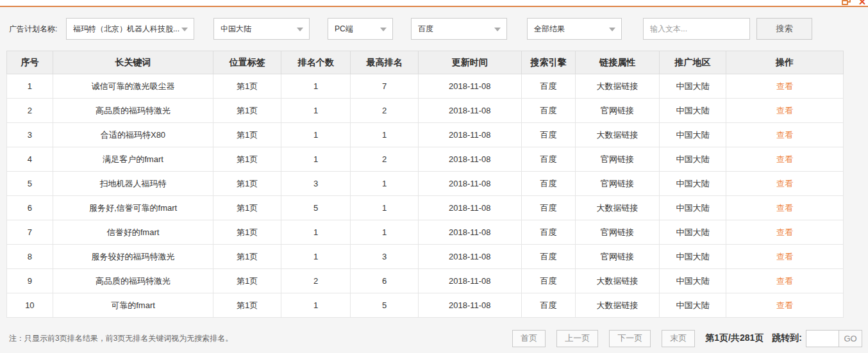  I want to click on table-row: 7 信誉好的fmart 第1页 1 1 2018-11-08 百度 官网链接 中…, so click(426, 233).